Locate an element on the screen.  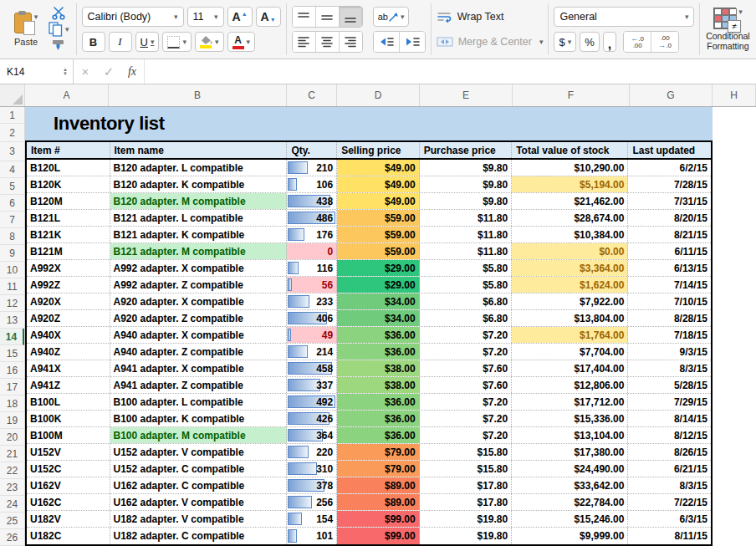
name-box-stepper: ▲▼ is located at coordinates (68, 72).